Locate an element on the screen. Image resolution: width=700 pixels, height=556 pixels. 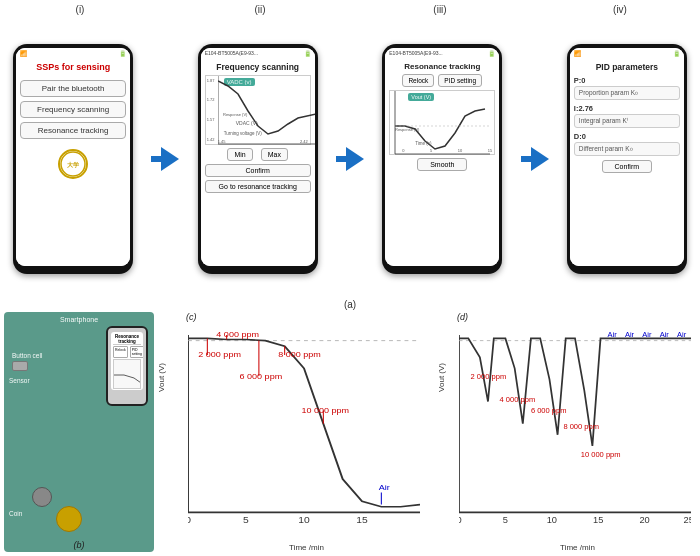
label-ii: (ii) is located at coordinates (260, 10).